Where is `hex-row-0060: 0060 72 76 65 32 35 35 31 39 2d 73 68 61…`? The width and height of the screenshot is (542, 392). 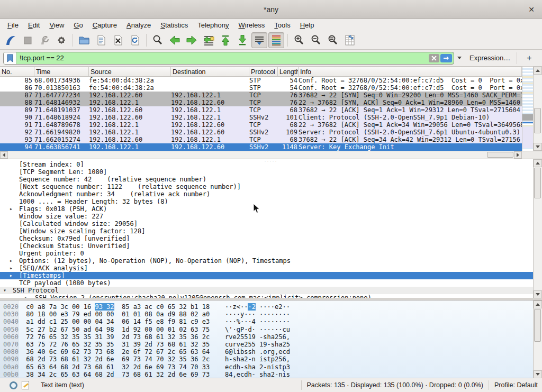
hex-row-0060: 0060 72 76 65 32 35 35 31 39 2d 73 68 61… is located at coordinates (271, 337).